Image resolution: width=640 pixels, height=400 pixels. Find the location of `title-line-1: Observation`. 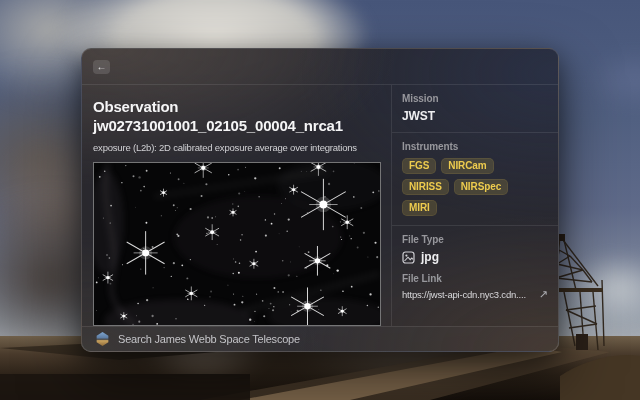

title-line-1: Observation is located at coordinates (236, 106).